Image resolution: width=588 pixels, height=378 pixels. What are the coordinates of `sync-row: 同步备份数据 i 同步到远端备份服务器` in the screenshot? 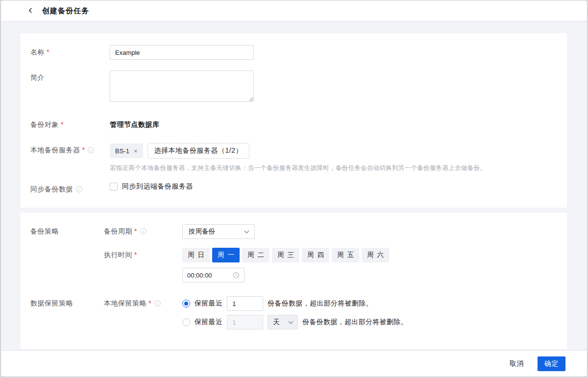 It's located at (294, 188).